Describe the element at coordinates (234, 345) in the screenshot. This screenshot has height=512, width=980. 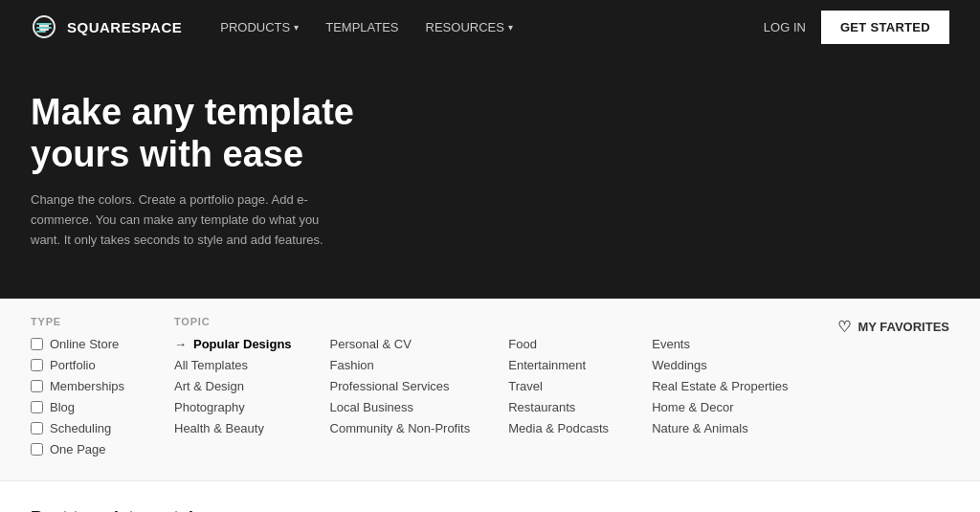
I see `filter-popular-designs: → Popular Designs` at that location.